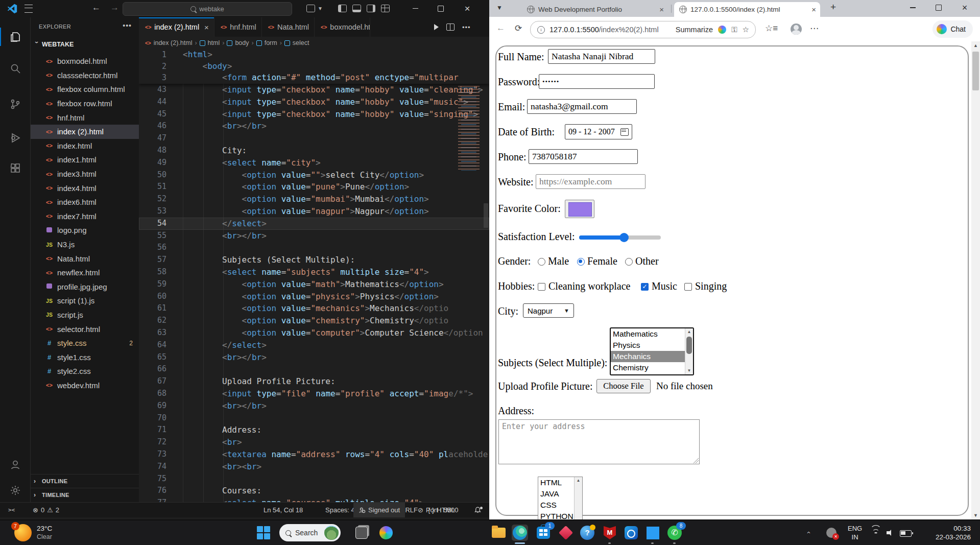 The image size is (980, 545). I want to click on browser-tab-1: Web Development Portfolio ×, so click(595, 9).